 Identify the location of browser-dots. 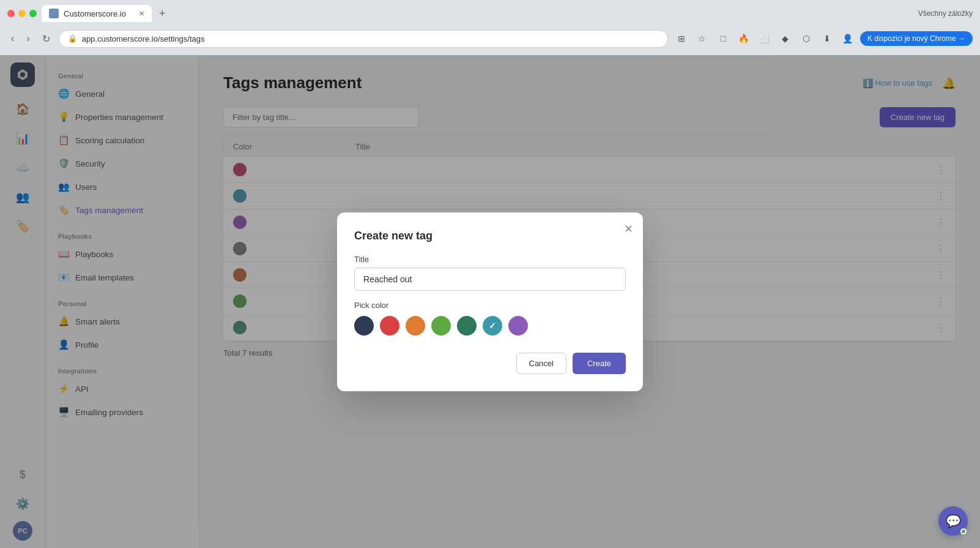
(22, 13).